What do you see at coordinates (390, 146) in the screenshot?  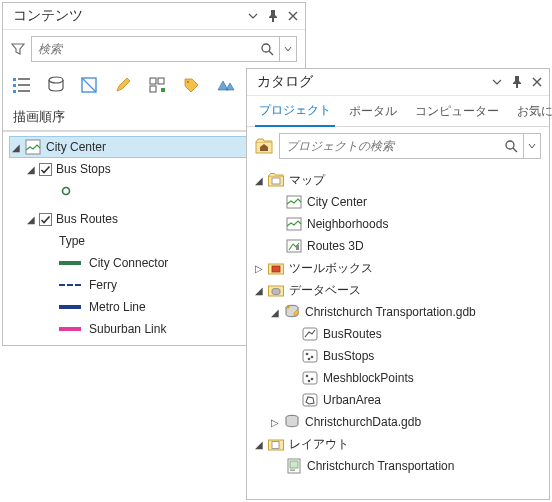 I see `catalog-search-input` at bounding box center [390, 146].